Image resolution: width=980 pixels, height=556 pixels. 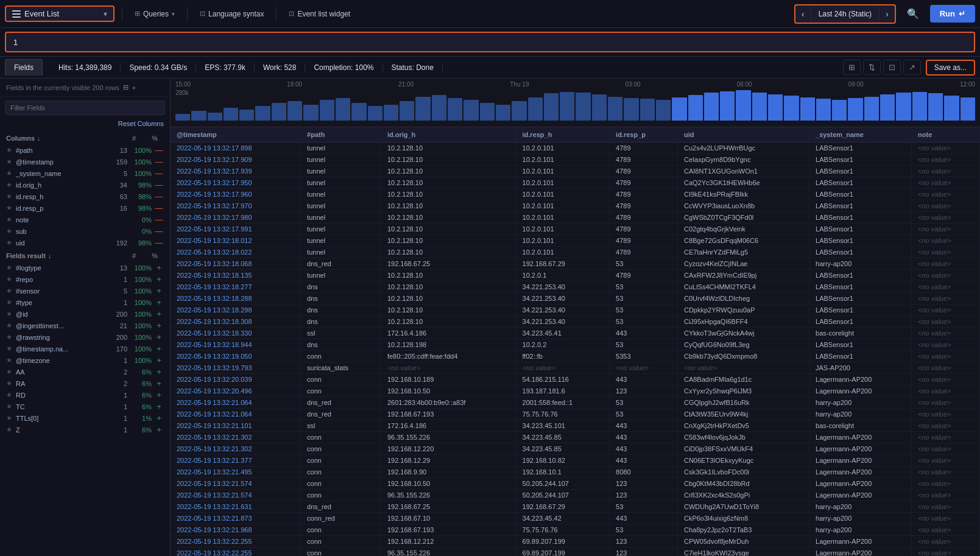 I want to click on table-cell: 2022-05-19 13:32:21.377, so click(x=236, y=460).